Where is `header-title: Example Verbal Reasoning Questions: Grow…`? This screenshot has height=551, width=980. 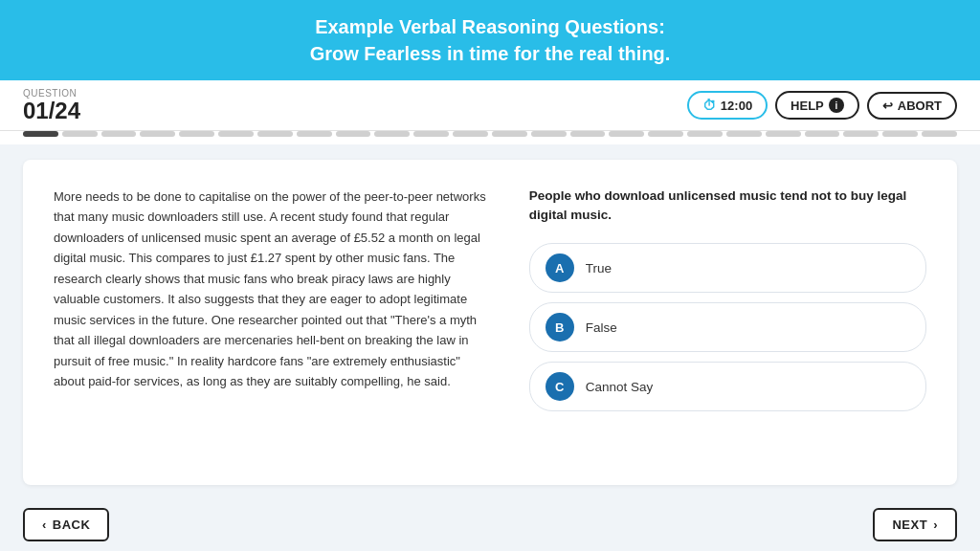
header-title: Example Verbal Reasoning Questions: Grow… is located at coordinates (490, 40).